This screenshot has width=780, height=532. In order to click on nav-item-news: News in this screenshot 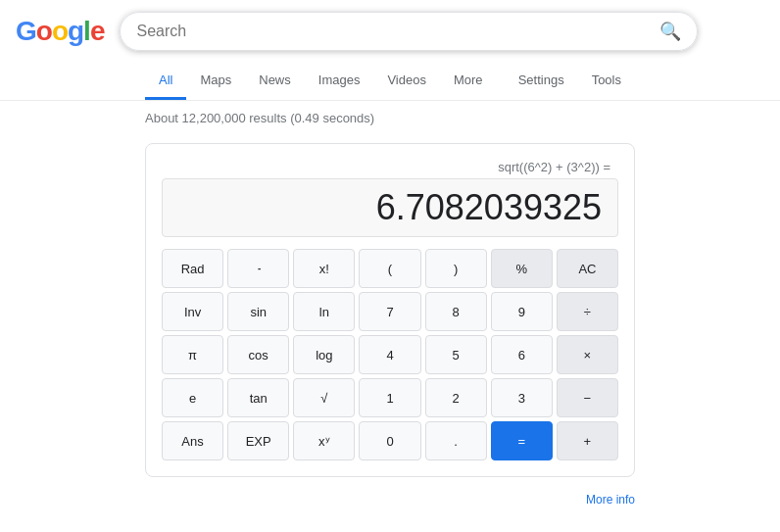, I will do `click(274, 81)`.